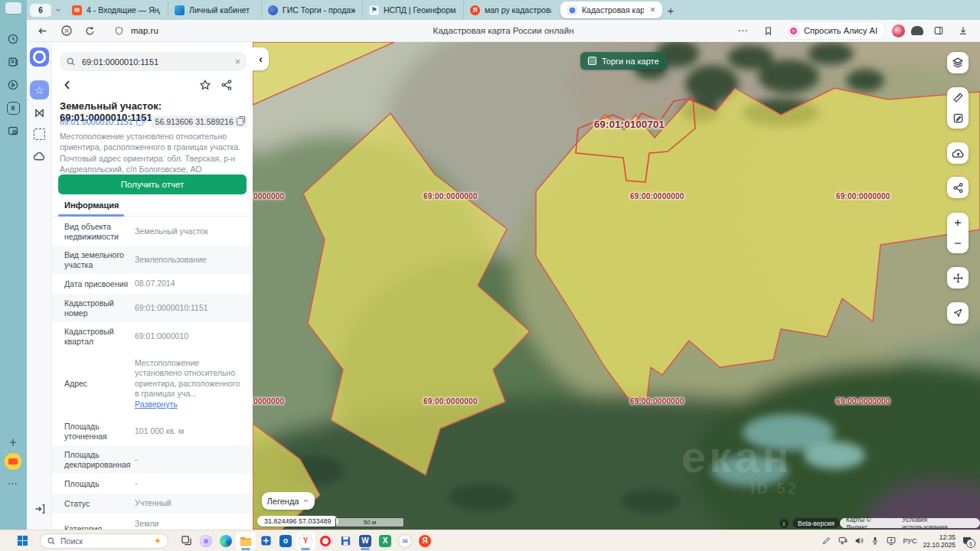  I want to click on tab-cadastral-map-active: Кадастровая карта Рос ×, so click(611, 10).